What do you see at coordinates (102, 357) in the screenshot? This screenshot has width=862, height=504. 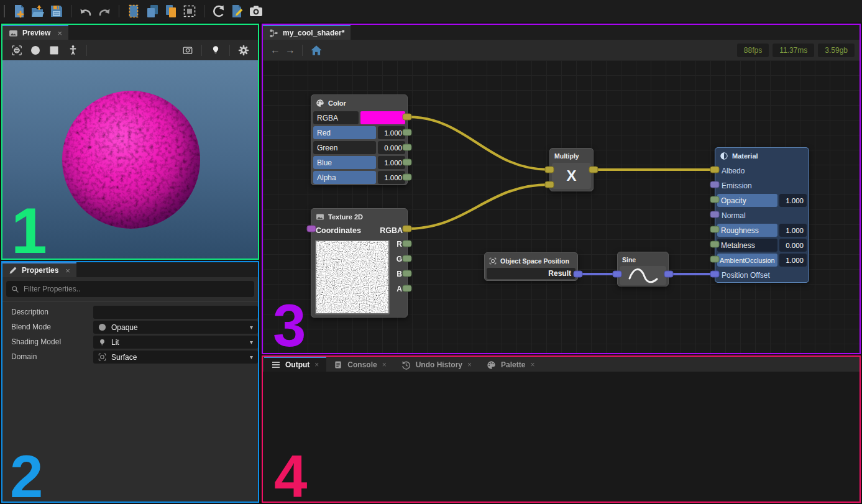 I see `gizmo-icon` at bounding box center [102, 357].